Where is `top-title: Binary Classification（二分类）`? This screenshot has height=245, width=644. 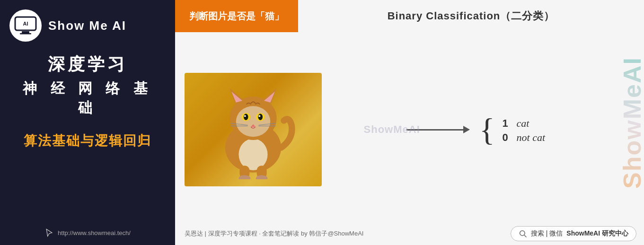
top-title: Binary Classification（二分类） is located at coordinates (471, 16).